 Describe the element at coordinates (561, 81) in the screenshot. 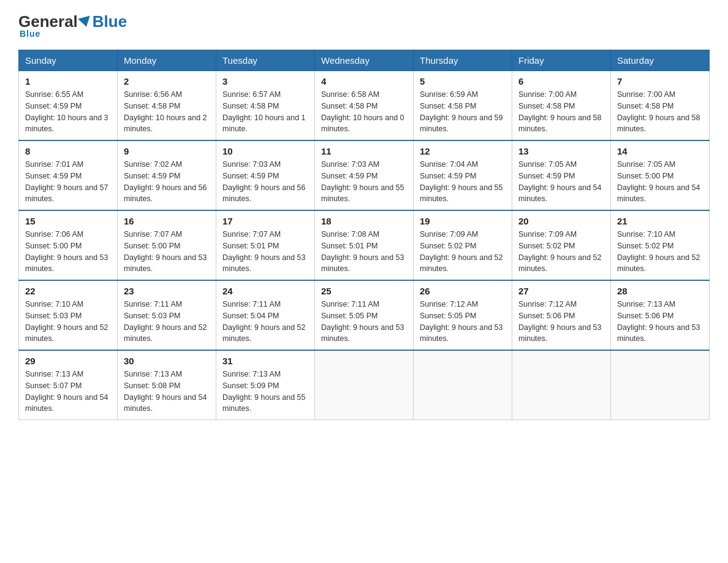

I see `day-number: 6` at that location.